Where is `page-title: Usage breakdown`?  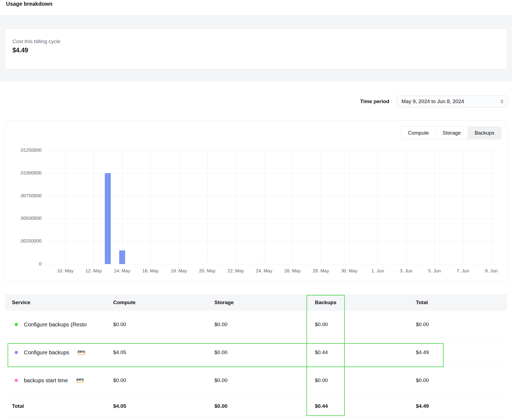 page-title: Usage breakdown is located at coordinates (29, 4).